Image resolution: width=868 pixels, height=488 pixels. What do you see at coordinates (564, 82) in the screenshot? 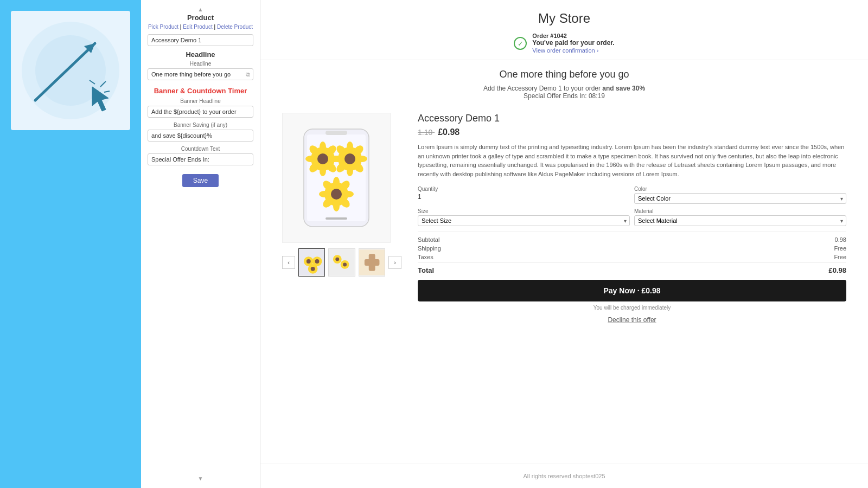
I see `upsell-banner: One more thing before you go Add the Acc…` at bounding box center [564, 82].